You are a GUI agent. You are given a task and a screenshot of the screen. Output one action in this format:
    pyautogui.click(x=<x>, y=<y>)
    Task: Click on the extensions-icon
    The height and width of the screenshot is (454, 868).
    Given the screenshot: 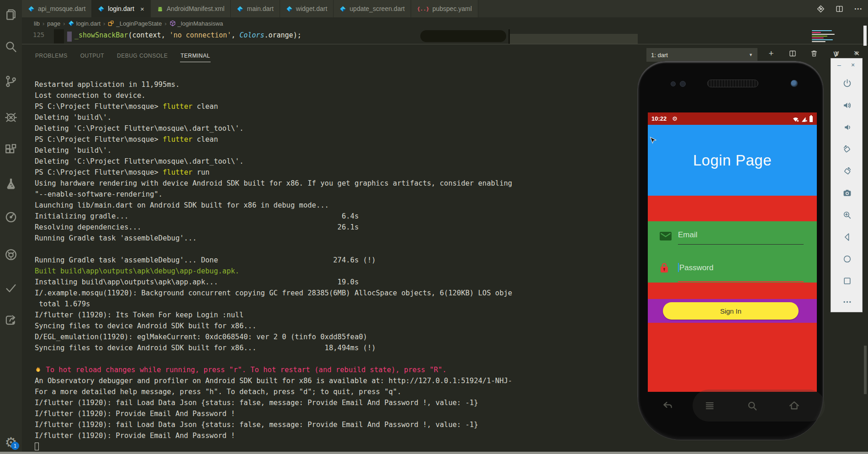 What is the action you would take?
    pyautogui.click(x=11, y=150)
    